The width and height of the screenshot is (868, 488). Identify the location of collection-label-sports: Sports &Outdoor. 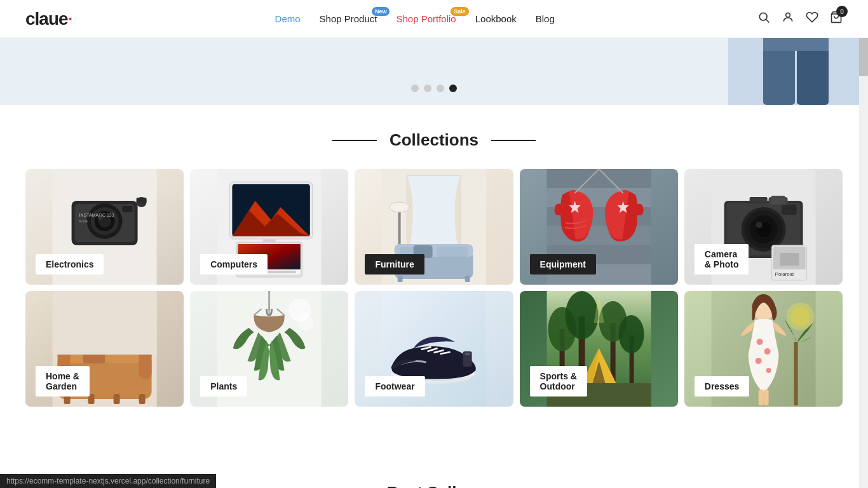
(559, 381).